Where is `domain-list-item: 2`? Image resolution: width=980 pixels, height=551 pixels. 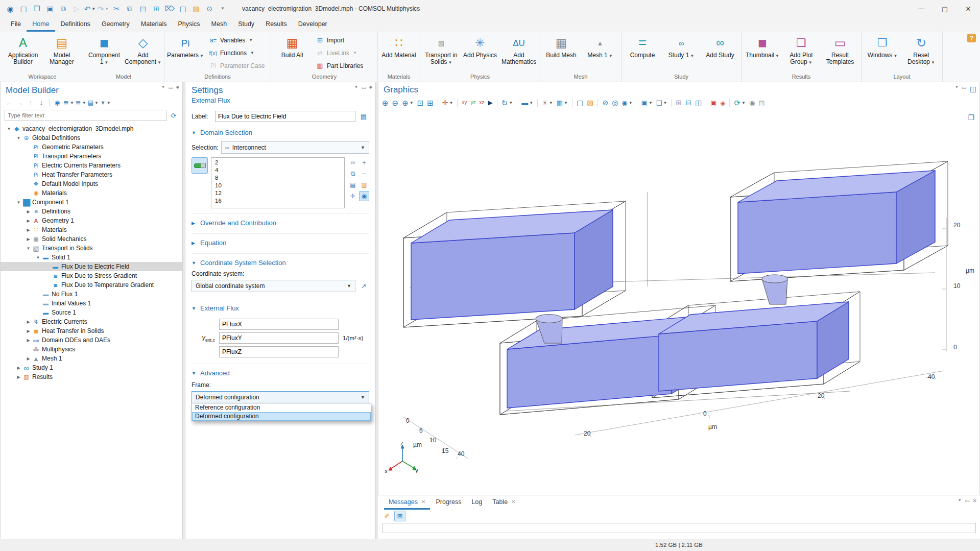 domain-list-item: 2 is located at coordinates (278, 162).